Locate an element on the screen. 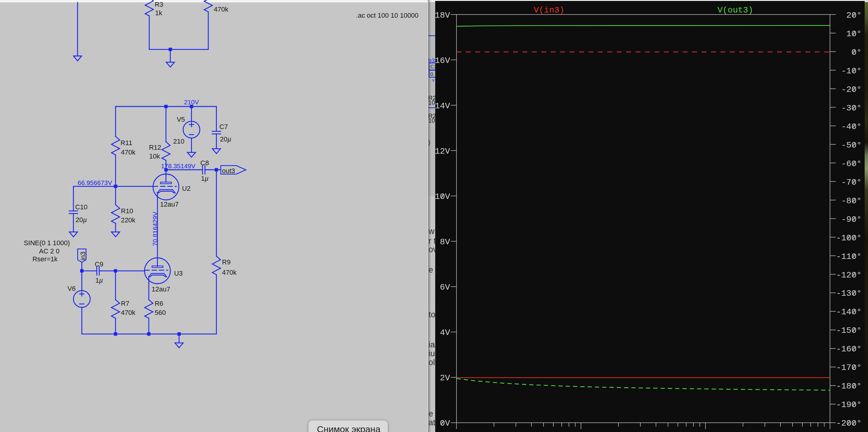 The height and width of the screenshot is (432, 868). svg-text: 14V is located at coordinates (443, 106).